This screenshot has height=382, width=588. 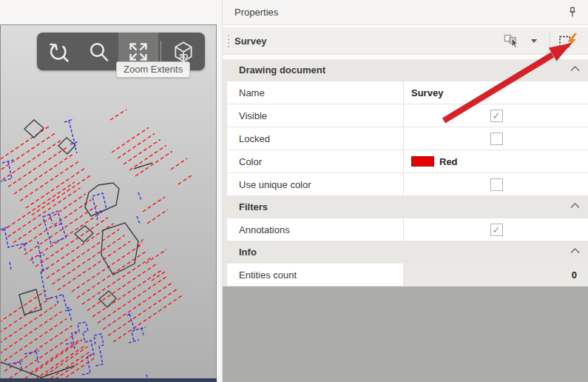 I want to click on entities-count-value: 0, so click(x=496, y=275).